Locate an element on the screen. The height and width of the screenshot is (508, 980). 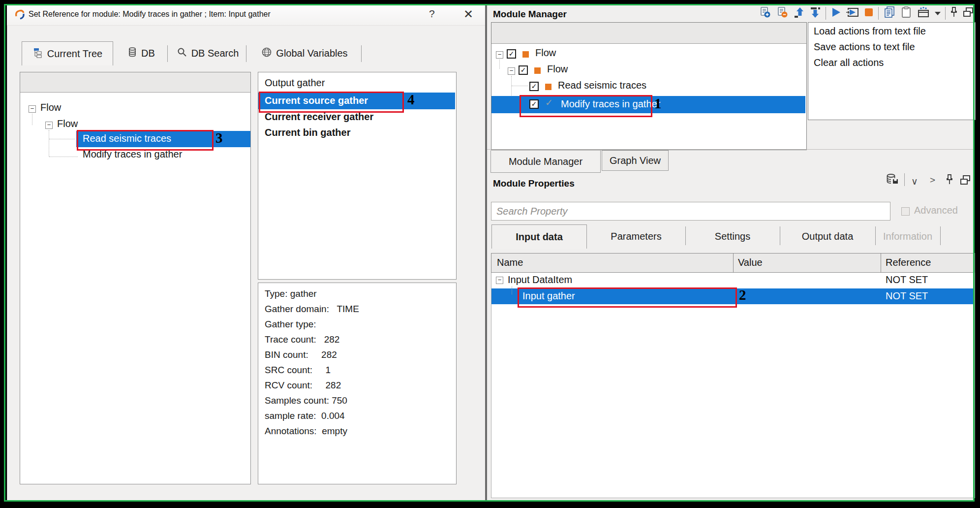
tree-item-flow-1: Flow is located at coordinates (51, 107).